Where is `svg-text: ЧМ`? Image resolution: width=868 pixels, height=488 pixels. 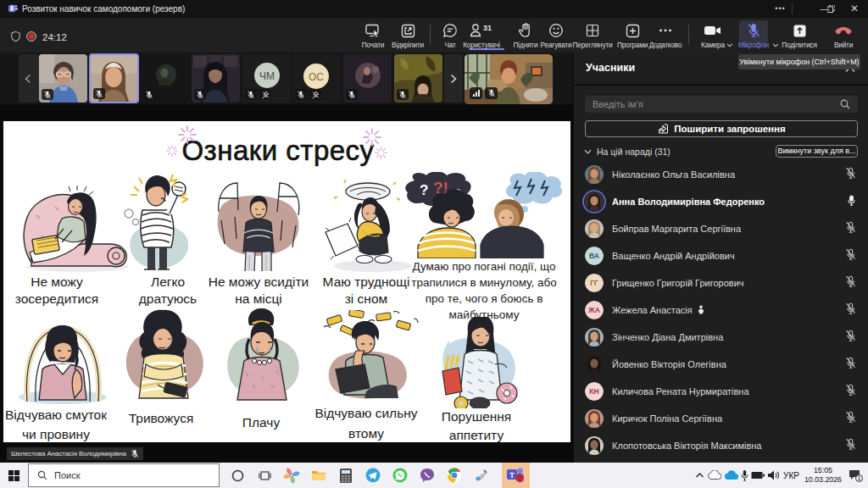
svg-text: ЧМ is located at coordinates (267, 76).